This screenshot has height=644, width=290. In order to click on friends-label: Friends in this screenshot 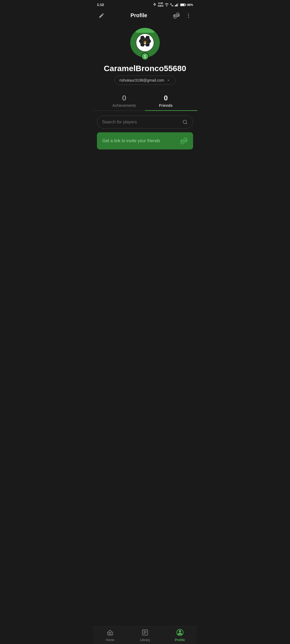, I will do `click(166, 105)`.